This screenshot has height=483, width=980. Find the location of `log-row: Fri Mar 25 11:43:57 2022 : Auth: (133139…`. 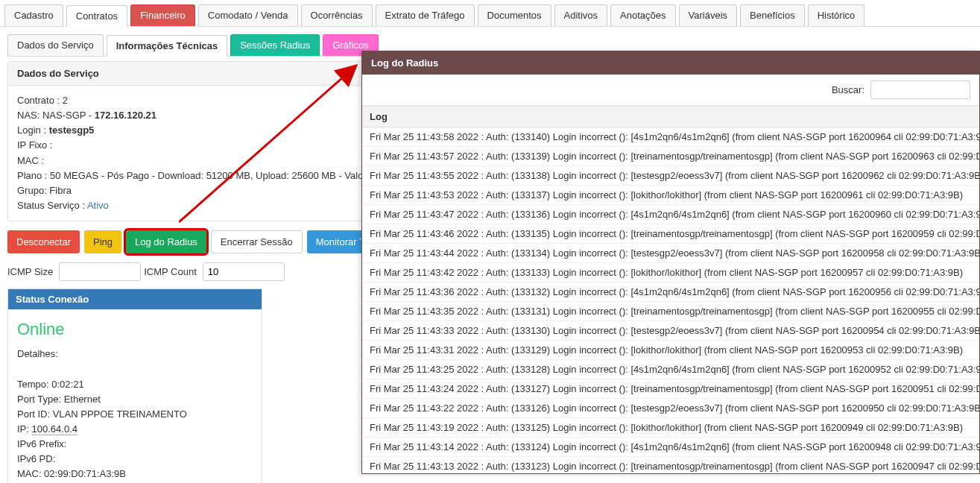

log-row: Fri Mar 25 11:43:57 2022 : Auth: (133139… is located at coordinates (671, 157).